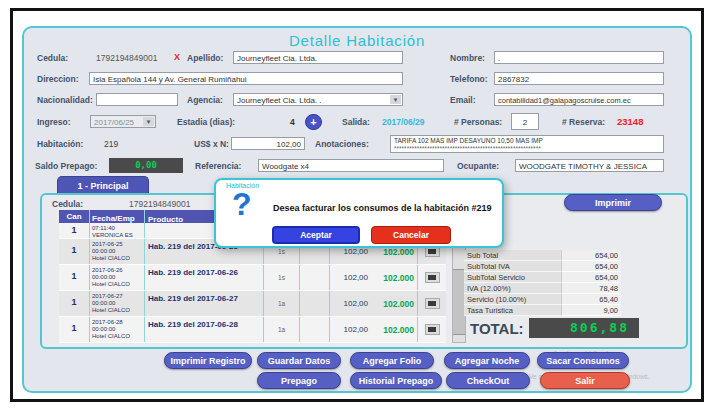  I want to click on cancelar-button: Cancelar, so click(411, 235).